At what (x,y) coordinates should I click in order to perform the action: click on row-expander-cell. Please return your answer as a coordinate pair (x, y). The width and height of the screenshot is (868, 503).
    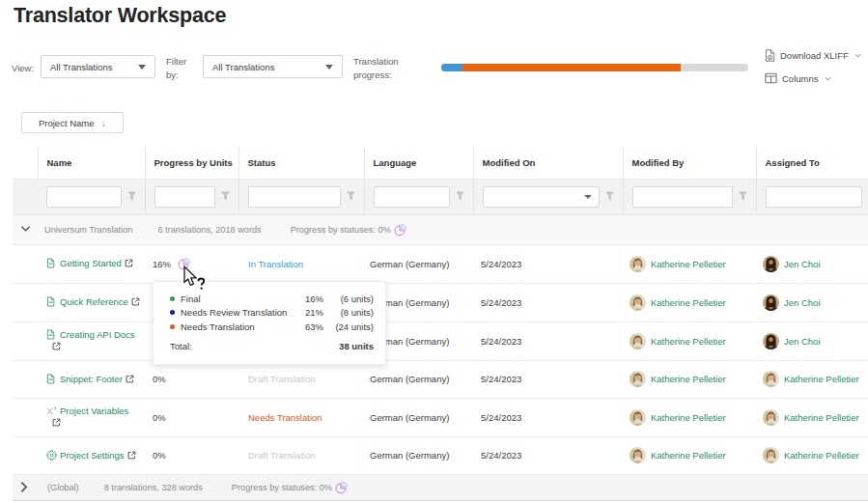
    Looking at the image, I should click on (25, 264).